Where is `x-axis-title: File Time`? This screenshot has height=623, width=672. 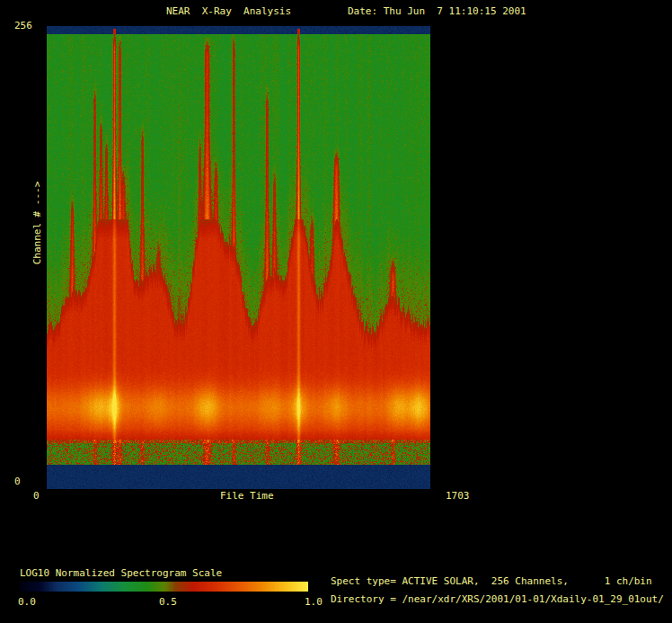 x-axis-title: File Time is located at coordinates (247, 496).